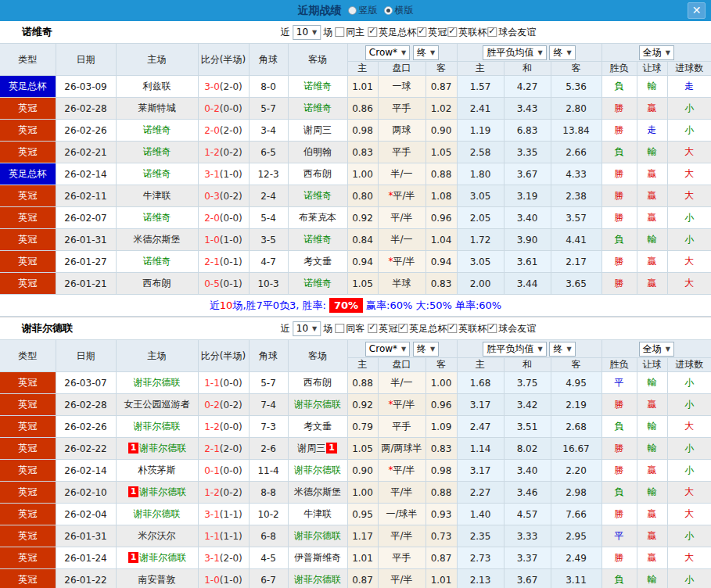 Image resolution: width=711 pixels, height=588 pixels. I want to click on home-odds: 1.01, so click(363, 558).